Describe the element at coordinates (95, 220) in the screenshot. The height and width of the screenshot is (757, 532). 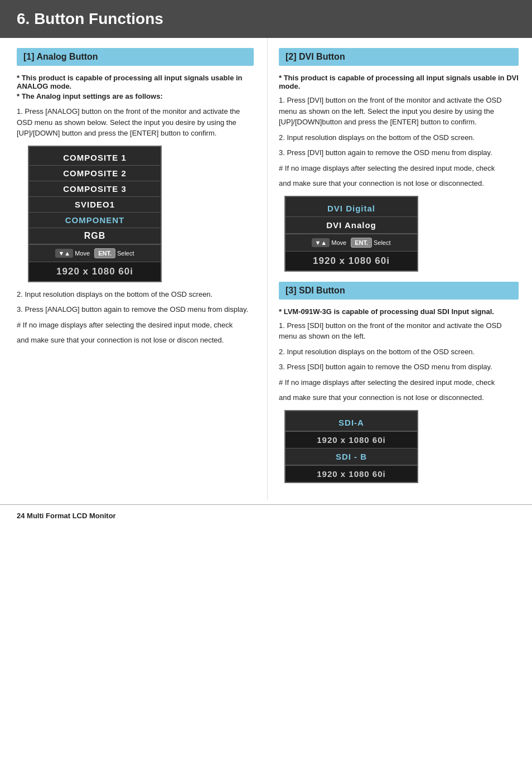
I see `osd-item-component: COMPONENT` at that location.